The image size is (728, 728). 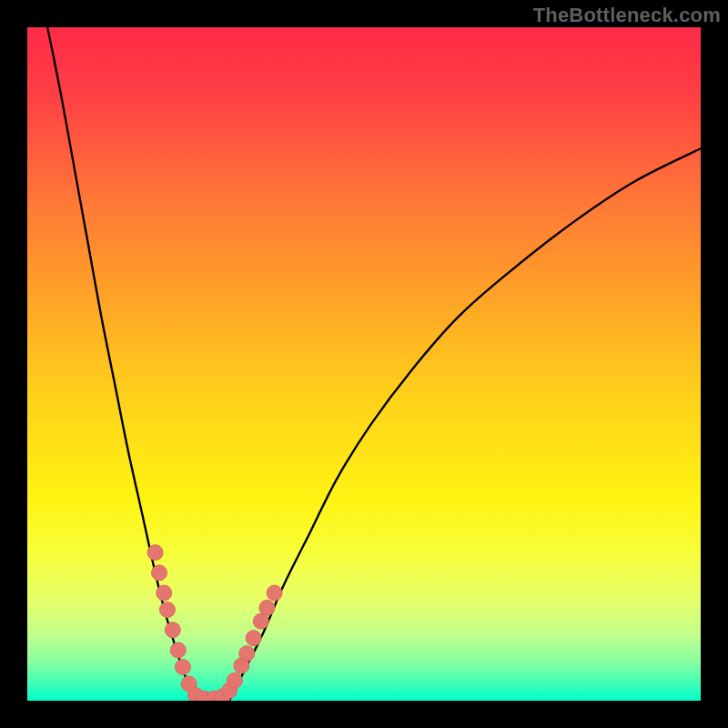 I want to click on watermark-text: TheBottleneck.com, so click(x=627, y=15).